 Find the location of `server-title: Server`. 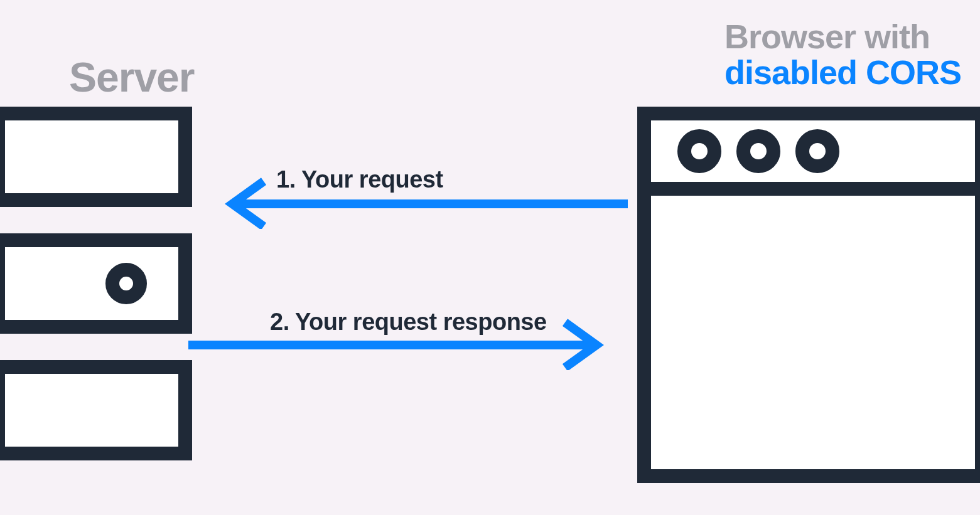

server-title: Server is located at coordinates (132, 77).